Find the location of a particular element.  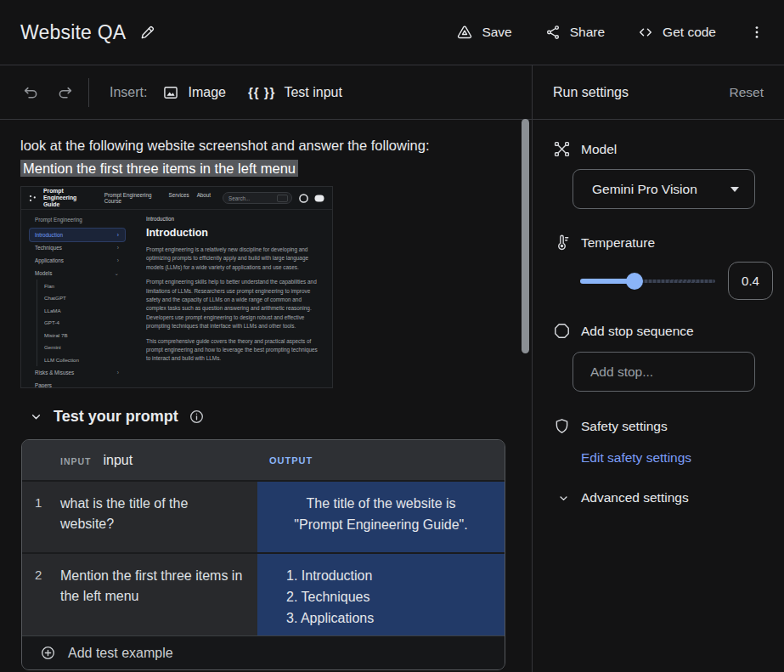

test-prompt-header: Test your prompt is located at coordinates (280, 416).